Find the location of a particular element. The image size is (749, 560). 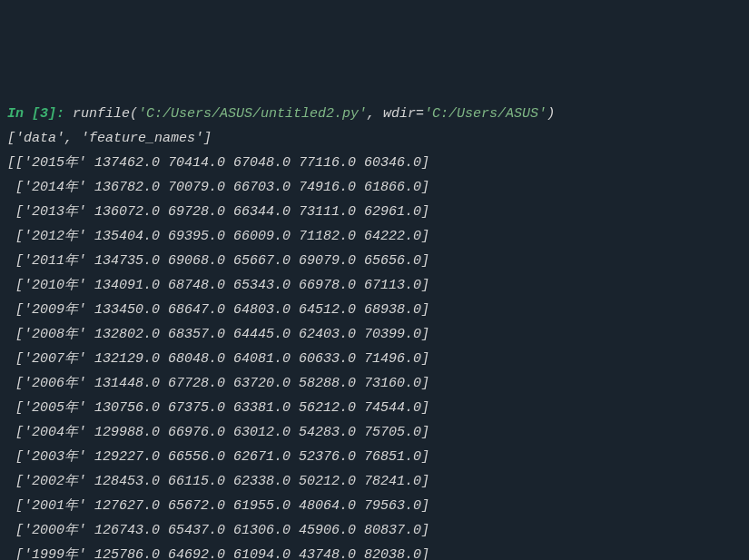

output-row: ['2004年' 129988.0 66976.0 63012.0 54283.… is located at coordinates (374, 432).